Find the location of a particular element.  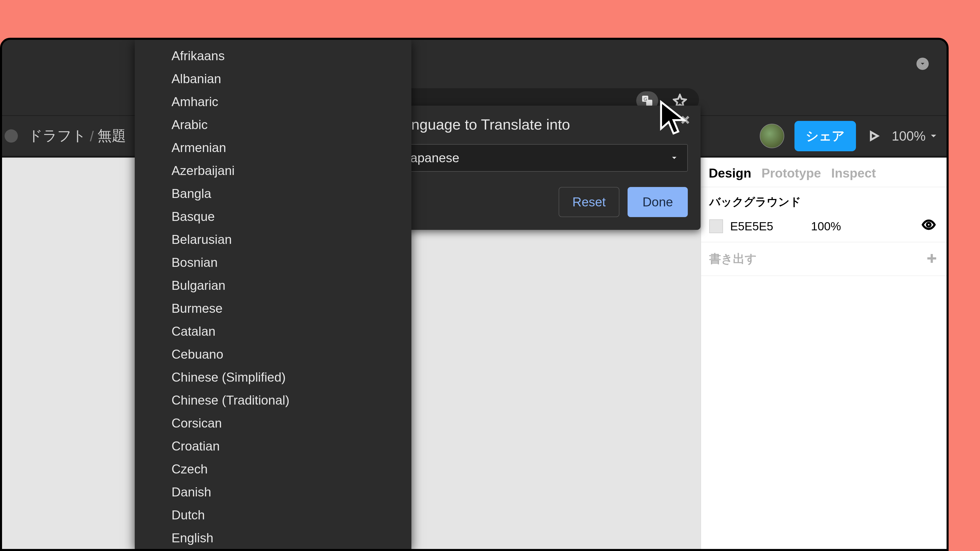

language-option: Catalan is located at coordinates (273, 332).